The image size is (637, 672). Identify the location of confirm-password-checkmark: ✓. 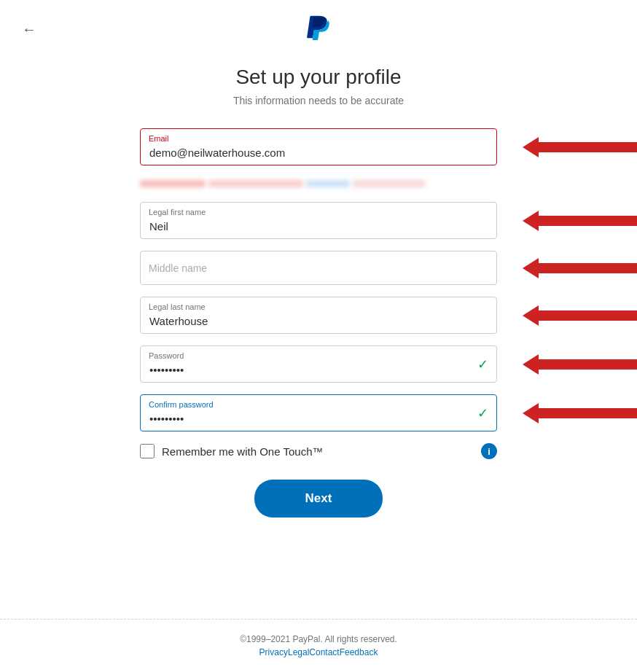
(482, 413).